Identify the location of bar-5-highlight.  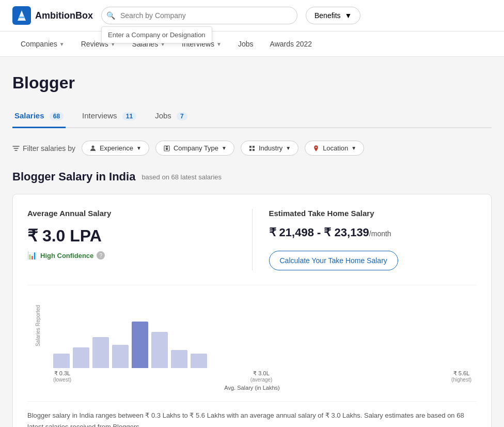
(140, 345).